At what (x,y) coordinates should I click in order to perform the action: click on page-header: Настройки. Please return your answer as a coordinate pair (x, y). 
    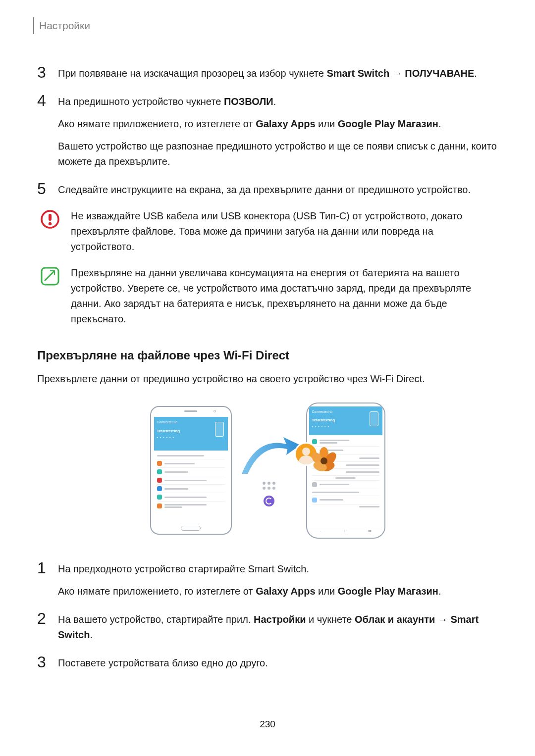
    Looking at the image, I should click on (266, 26).